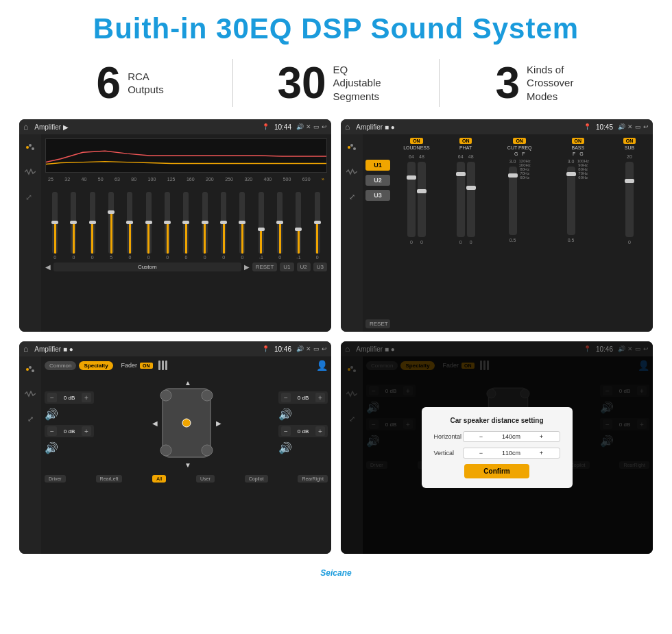  I want to click on db-val-tr: 0 dB, so click(303, 398).